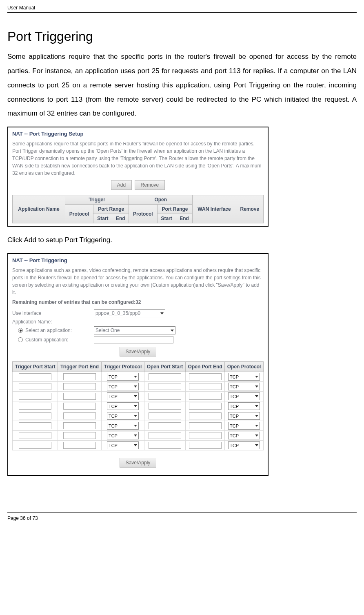 Image resolution: width=364 pixels, height=615 pixels. Describe the element at coordinates (166, 219) in the screenshot. I see `col-open-start: Start` at that location.